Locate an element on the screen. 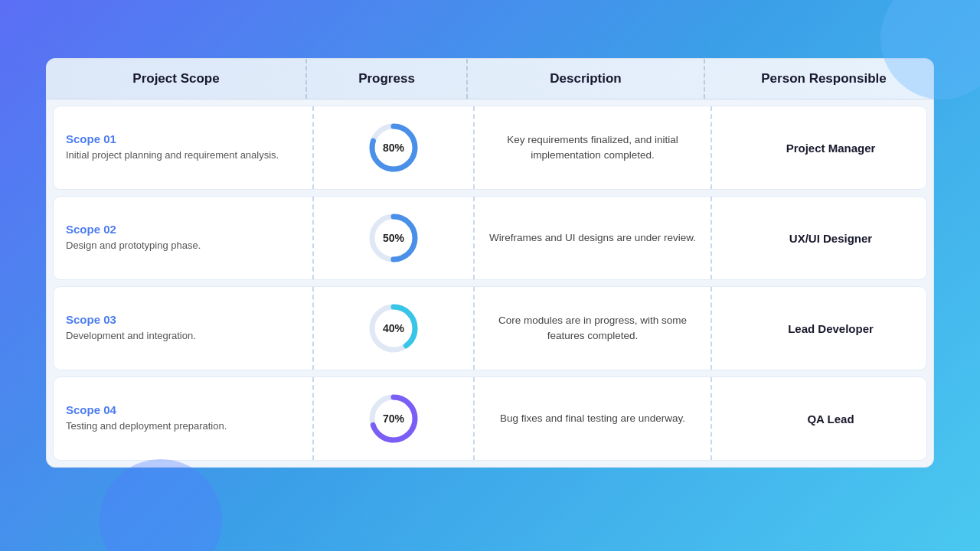  description-cell-1: Key requirements finalized, and initial … is located at coordinates (593, 148).